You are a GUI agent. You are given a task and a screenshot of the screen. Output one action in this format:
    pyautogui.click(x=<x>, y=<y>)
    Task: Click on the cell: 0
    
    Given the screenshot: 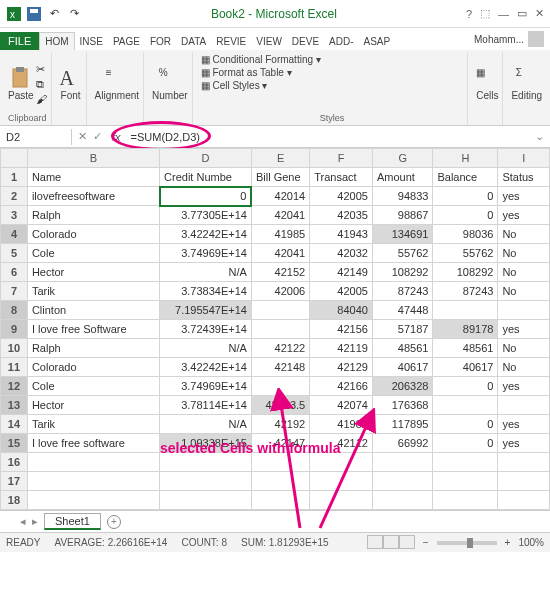 What is the action you would take?
    pyautogui.click(x=466, y=424)
    